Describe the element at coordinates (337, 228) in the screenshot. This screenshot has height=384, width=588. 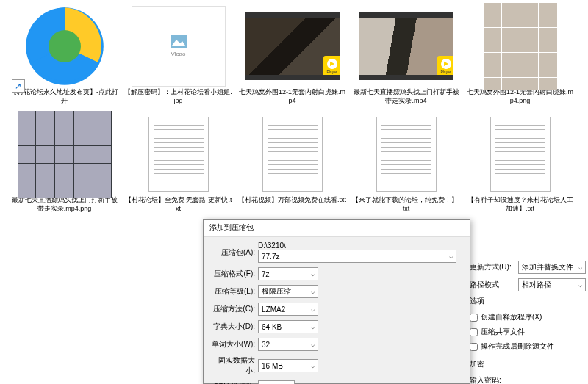
I see `dialog-title: 添加到压缩包` at that location.